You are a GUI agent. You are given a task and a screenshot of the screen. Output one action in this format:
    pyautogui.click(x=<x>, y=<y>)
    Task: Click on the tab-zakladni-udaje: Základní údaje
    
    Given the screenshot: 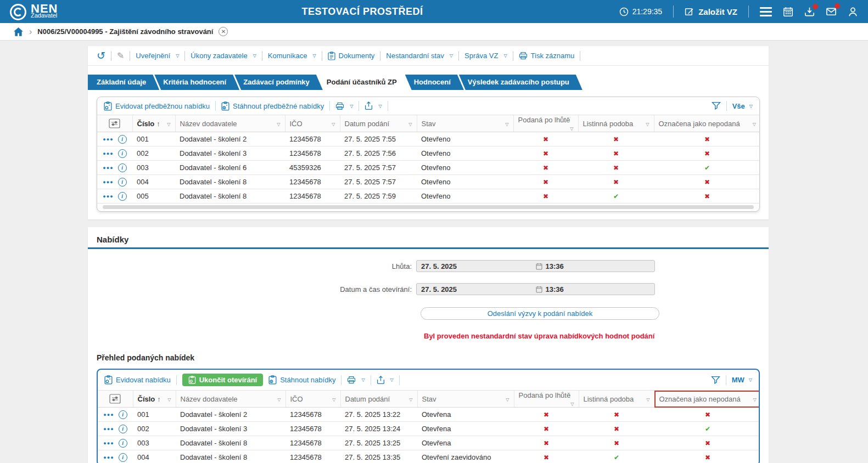 What is the action you would take?
    pyautogui.click(x=124, y=82)
    